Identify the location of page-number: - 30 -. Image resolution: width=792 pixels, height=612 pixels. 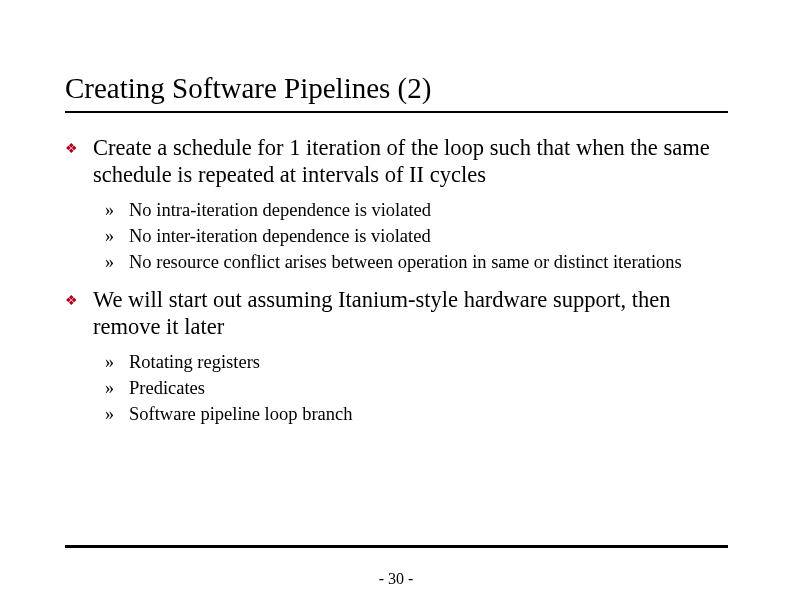
(396, 579).